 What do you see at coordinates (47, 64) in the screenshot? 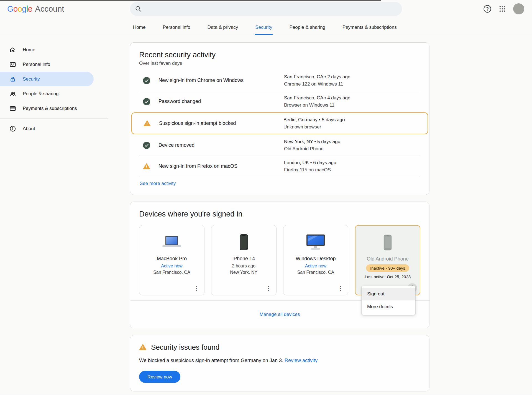
I see `sidebar-item-personal-info: Personal info` at bounding box center [47, 64].